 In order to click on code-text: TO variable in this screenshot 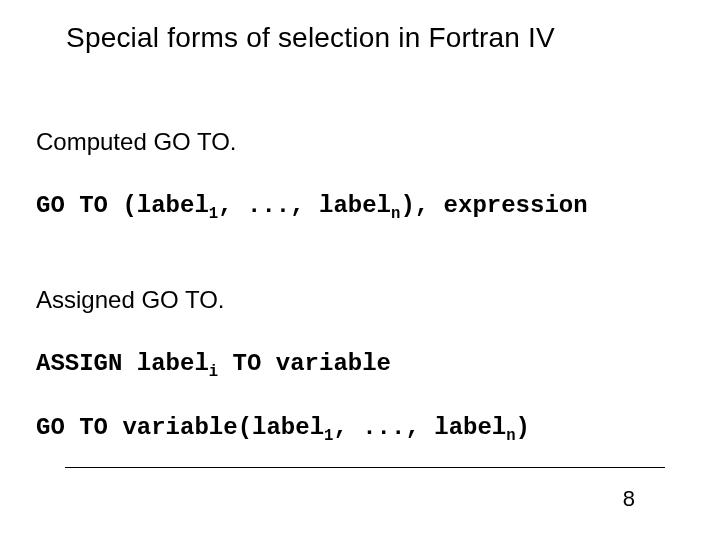, I will do `click(304, 364)`.